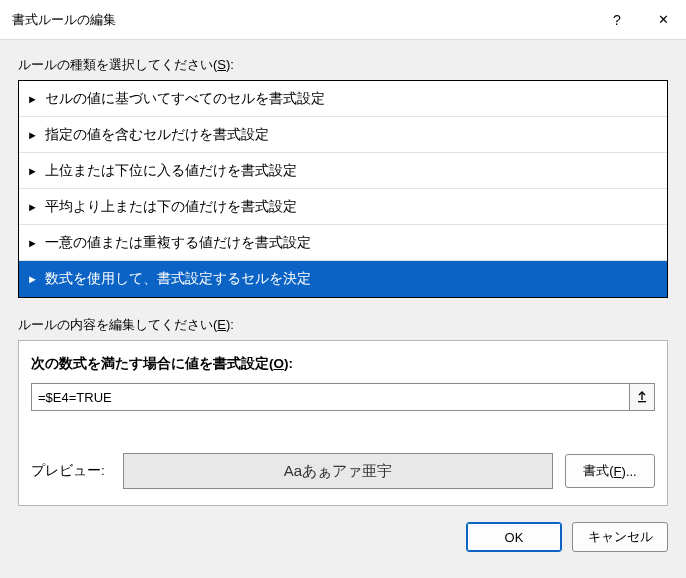 The image size is (686, 578). Describe the element at coordinates (343, 20) in the screenshot. I see `titlebar: 書式ルールの編集 ? ✕` at that location.